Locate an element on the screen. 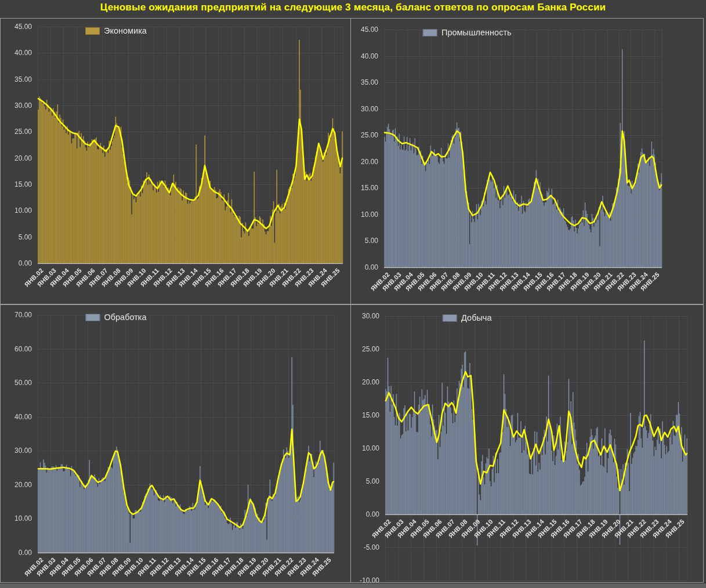  legend-swatch-mining-icon is located at coordinates (450, 318).